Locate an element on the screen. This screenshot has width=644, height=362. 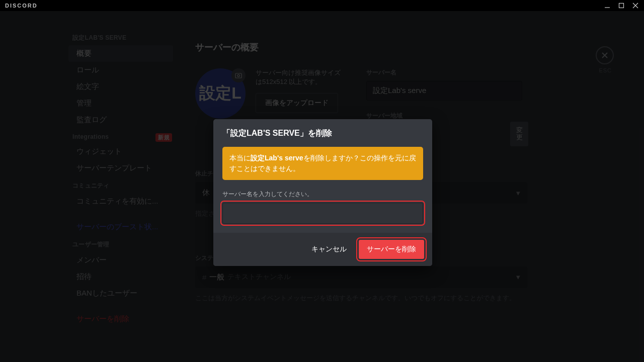
sidebar-item-enable-community: コミュニティを有効に... is located at coordinates (121, 201).